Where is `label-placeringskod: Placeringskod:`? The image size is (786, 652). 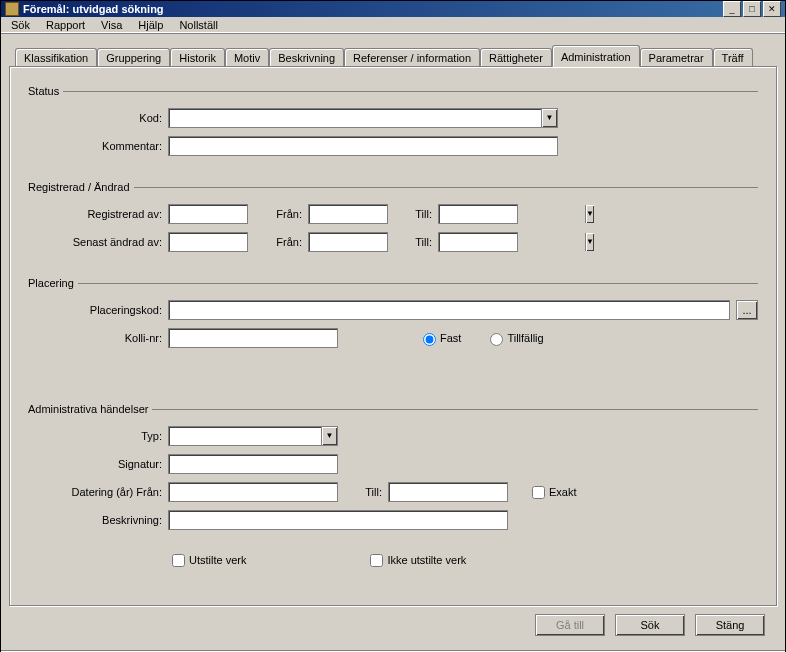
label-placeringskod: Placeringskod: is located at coordinates (98, 310).